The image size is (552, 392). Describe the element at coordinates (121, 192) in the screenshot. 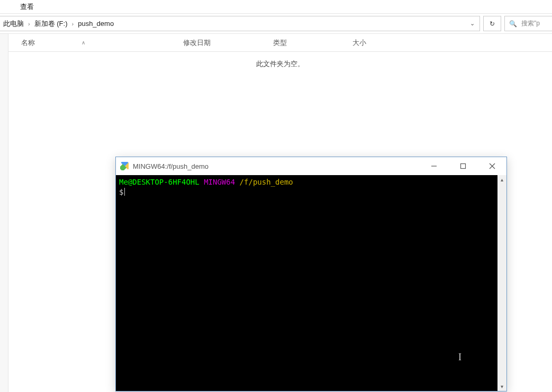

I see `prompt-symbol: $` at that location.